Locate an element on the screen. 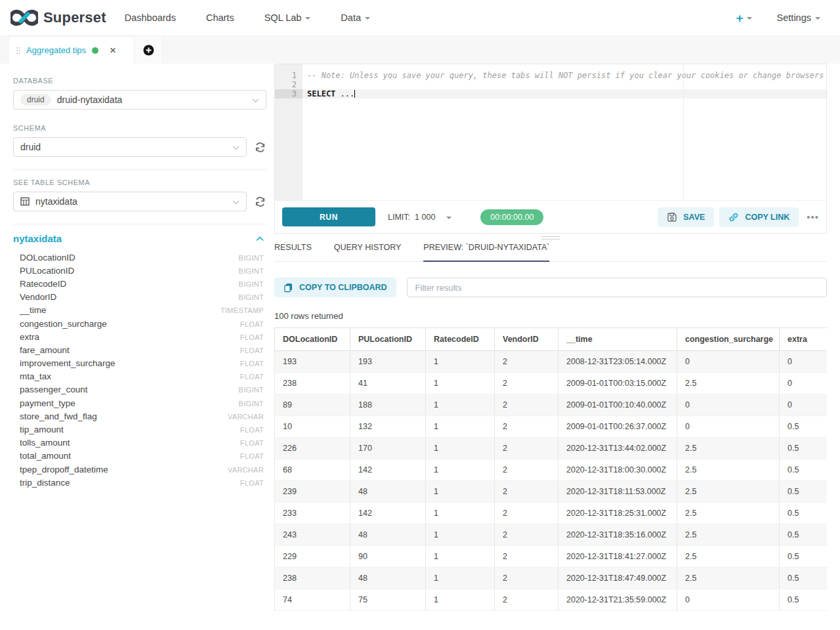  column-list: DOLocationID BIGINT PULocationID BIGINT … is located at coordinates (140, 370).